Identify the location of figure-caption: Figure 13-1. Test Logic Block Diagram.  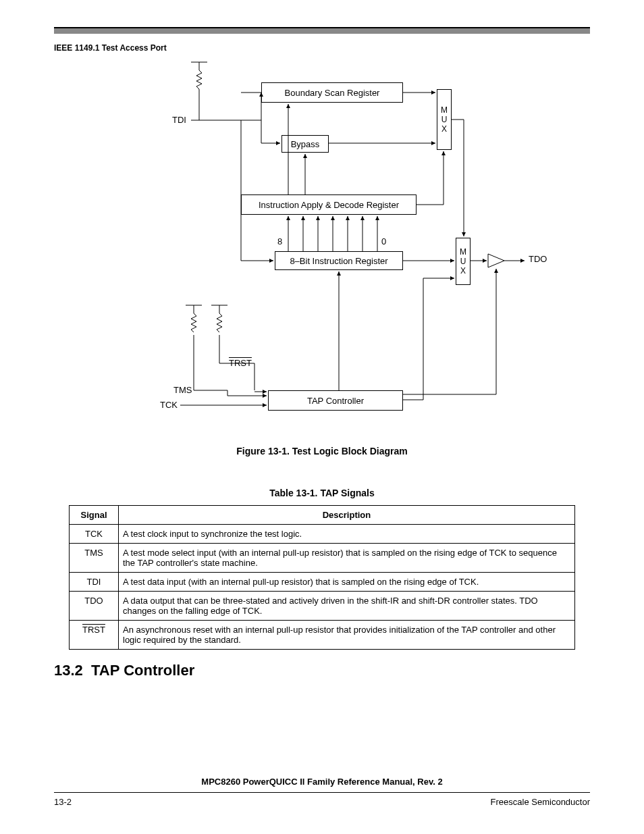
(322, 451).